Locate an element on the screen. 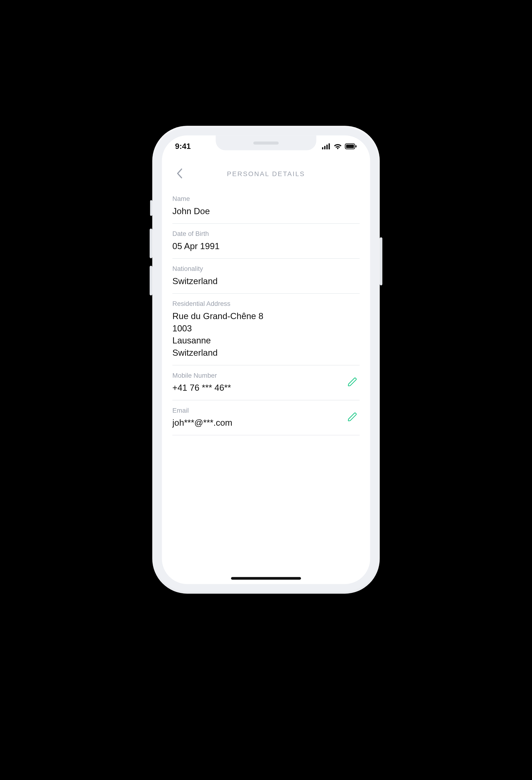 The width and height of the screenshot is (532, 780). battery-icon is located at coordinates (351, 146).